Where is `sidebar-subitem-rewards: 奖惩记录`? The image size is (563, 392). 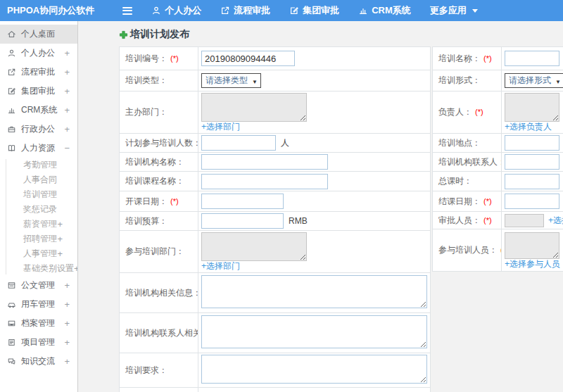 sidebar-subitem-rewards: 奖惩记录 is located at coordinates (39, 210).